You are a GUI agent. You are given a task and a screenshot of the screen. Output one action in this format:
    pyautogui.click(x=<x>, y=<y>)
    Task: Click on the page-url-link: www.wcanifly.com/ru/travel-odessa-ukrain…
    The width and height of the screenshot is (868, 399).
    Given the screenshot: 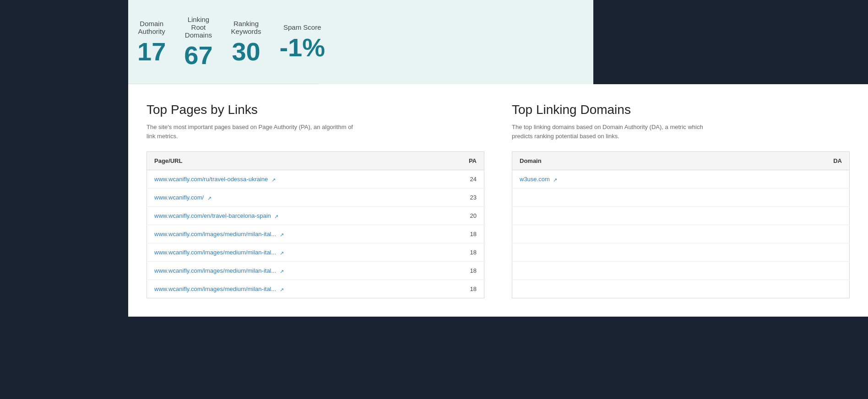 What is the action you would take?
    pyautogui.click(x=211, y=179)
    